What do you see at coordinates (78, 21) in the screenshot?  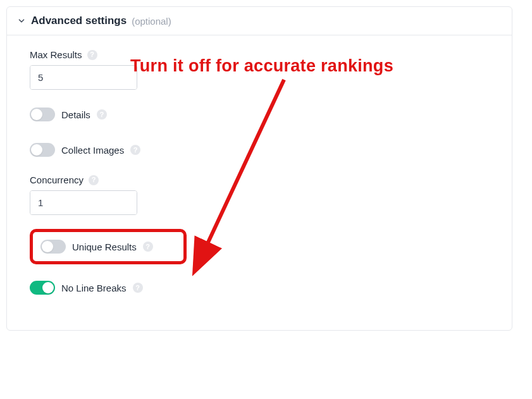 I see `section-title: Advanced settings` at bounding box center [78, 21].